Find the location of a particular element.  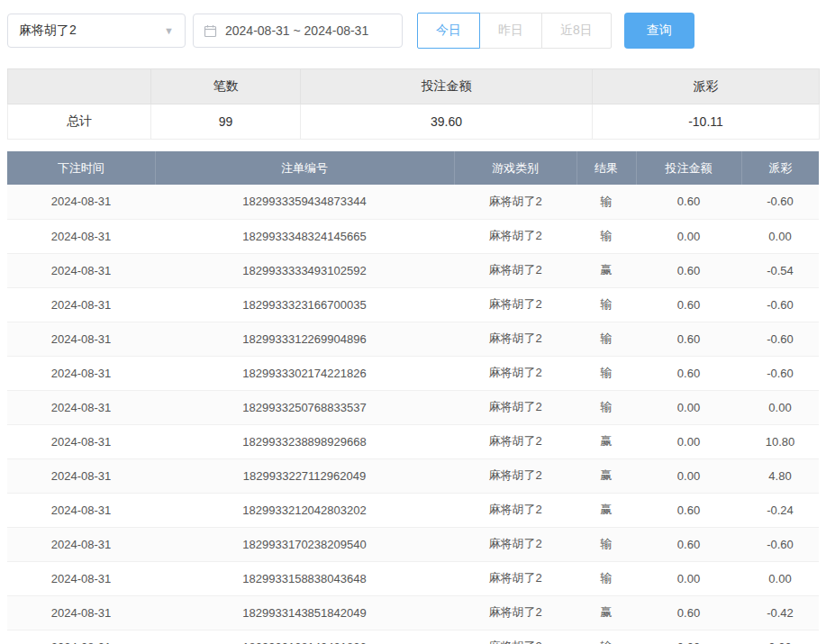

table-row: 2024-08-31 1829933212042803202 麻将胡了2 赢 0… is located at coordinates (413, 510).